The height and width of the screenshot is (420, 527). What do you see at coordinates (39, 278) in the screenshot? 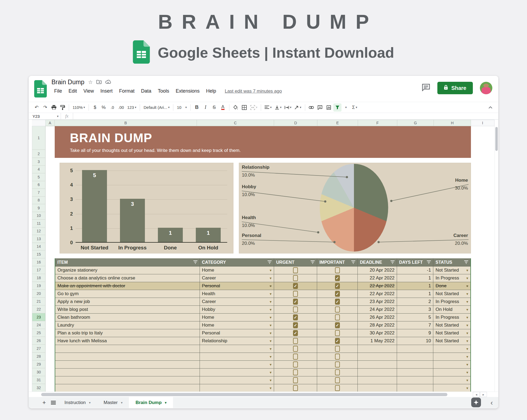
I see `row-header-18: 18` at bounding box center [39, 278].